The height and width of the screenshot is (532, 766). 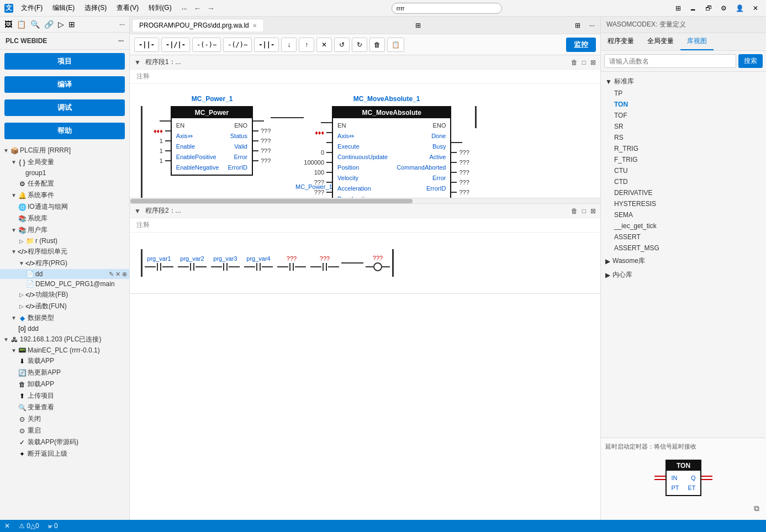 I want to click on section-expand-icon: □, so click(x=584, y=62).